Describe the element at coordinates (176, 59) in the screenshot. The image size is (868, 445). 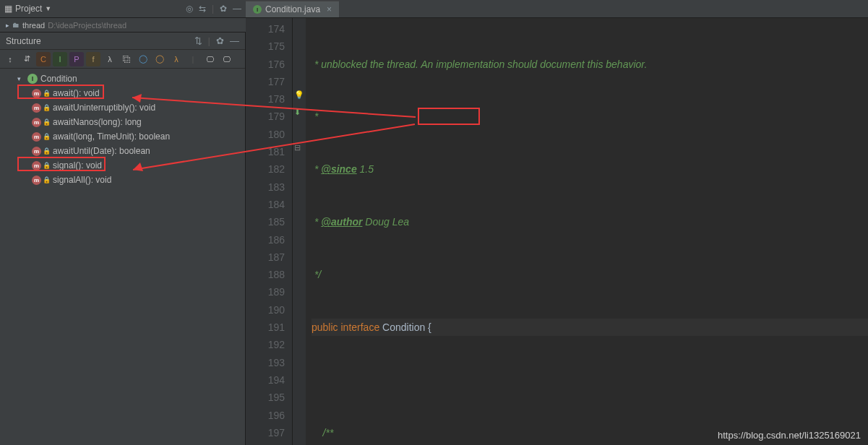
I see `lambda2-icon: λ` at that location.